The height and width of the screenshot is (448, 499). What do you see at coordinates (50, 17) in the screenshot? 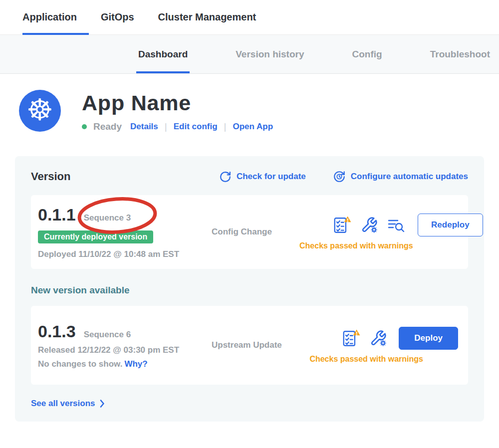
I see `tab-application: Application` at bounding box center [50, 17].